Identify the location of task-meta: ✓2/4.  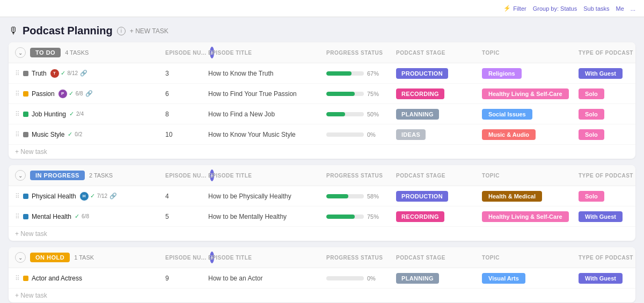
(76, 114).